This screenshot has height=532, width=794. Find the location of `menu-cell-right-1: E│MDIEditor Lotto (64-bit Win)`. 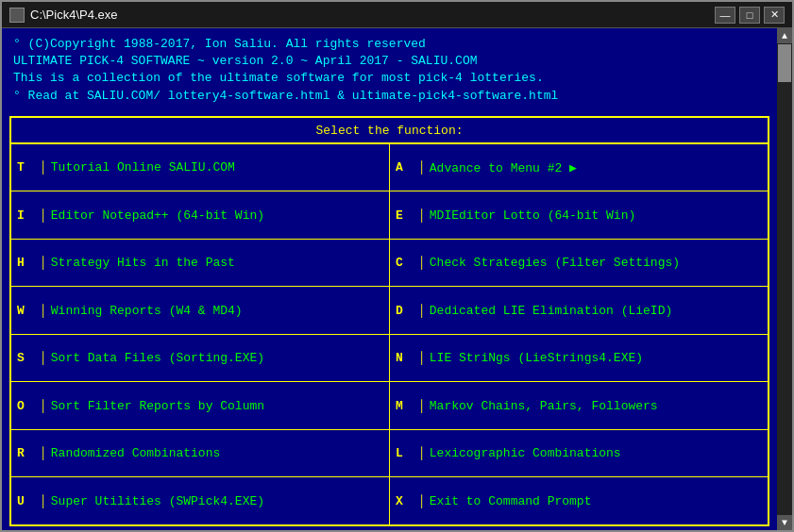

menu-cell-right-1: E│MDIEditor Lotto (64-bit Win) is located at coordinates (579, 215).